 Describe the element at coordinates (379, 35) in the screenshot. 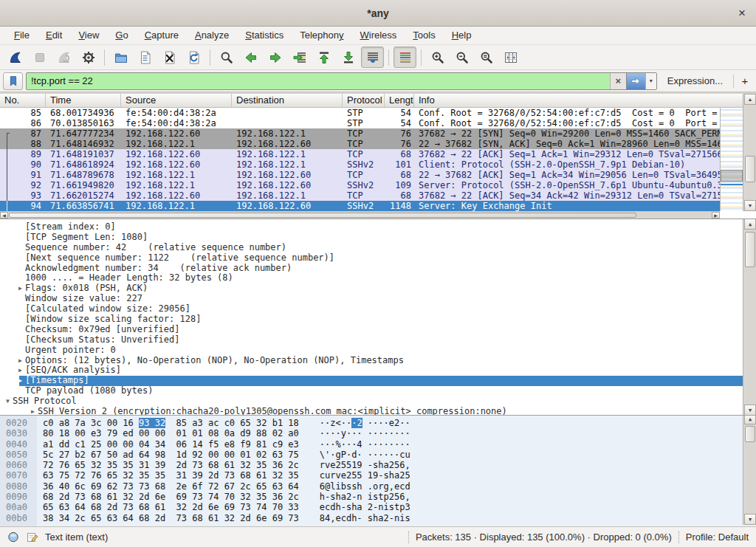

I see `menu-wireless: Wireless` at that location.